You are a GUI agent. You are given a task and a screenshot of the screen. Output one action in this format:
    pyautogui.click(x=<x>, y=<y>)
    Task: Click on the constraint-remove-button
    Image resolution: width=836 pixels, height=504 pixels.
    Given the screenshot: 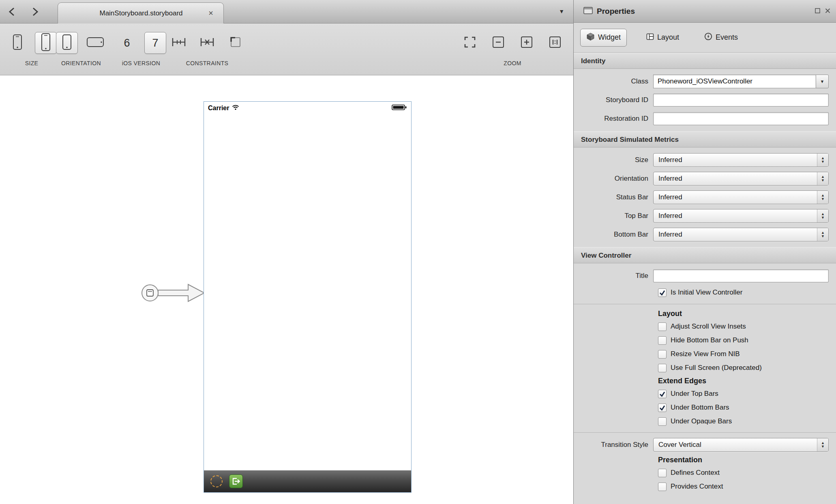 What is the action you would take?
    pyautogui.click(x=207, y=43)
    